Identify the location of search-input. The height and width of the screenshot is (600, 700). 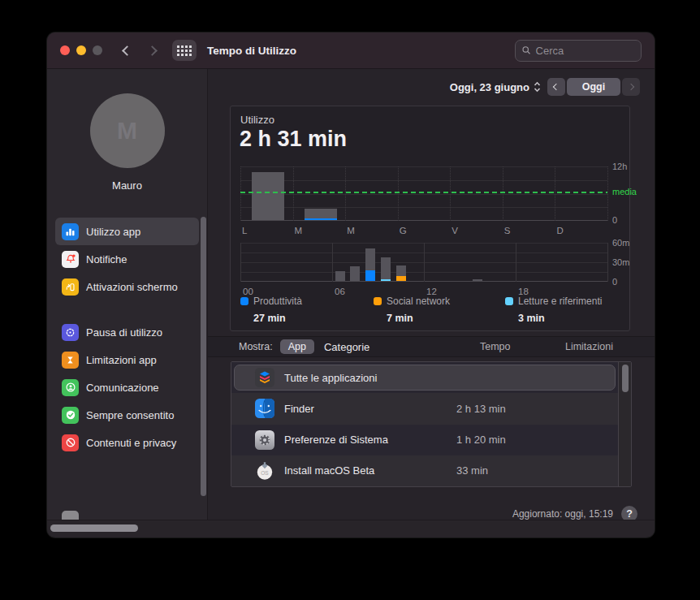
(585, 50).